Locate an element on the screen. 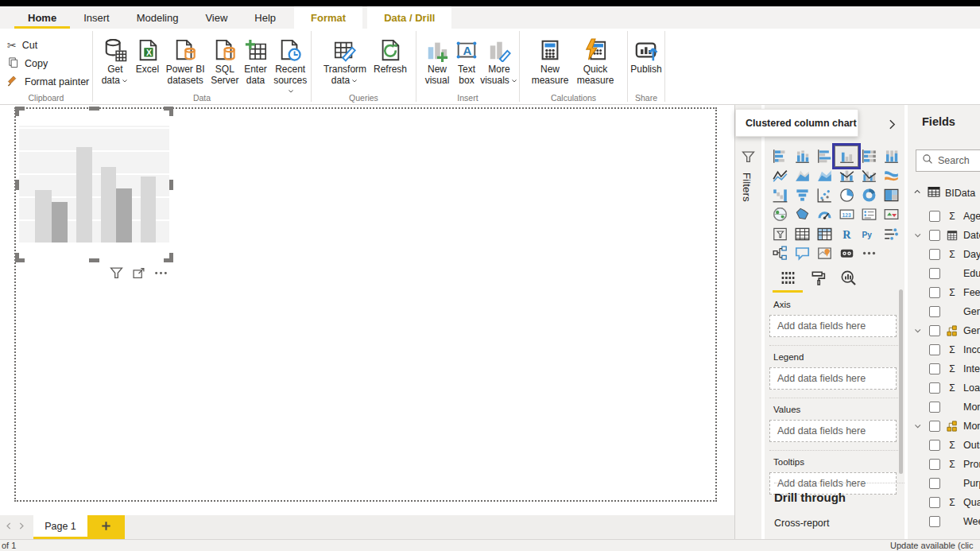 The width and height of the screenshot is (980, 551). add-page-button is located at coordinates (107, 527).